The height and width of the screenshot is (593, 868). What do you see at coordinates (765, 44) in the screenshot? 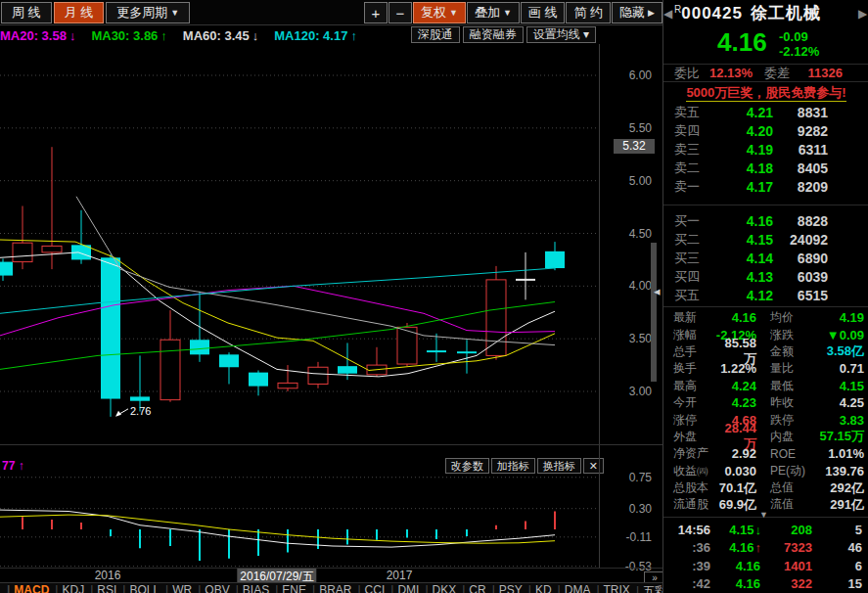
I see `price-block: 4.16 -0.09 -2.12%` at bounding box center [765, 44].